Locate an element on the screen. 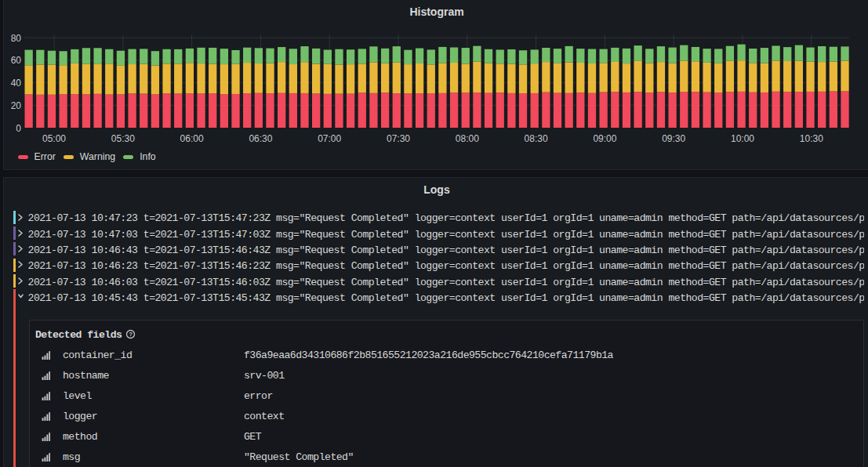 The height and width of the screenshot is (467, 868). svg-text: 40 is located at coordinates (16, 83).